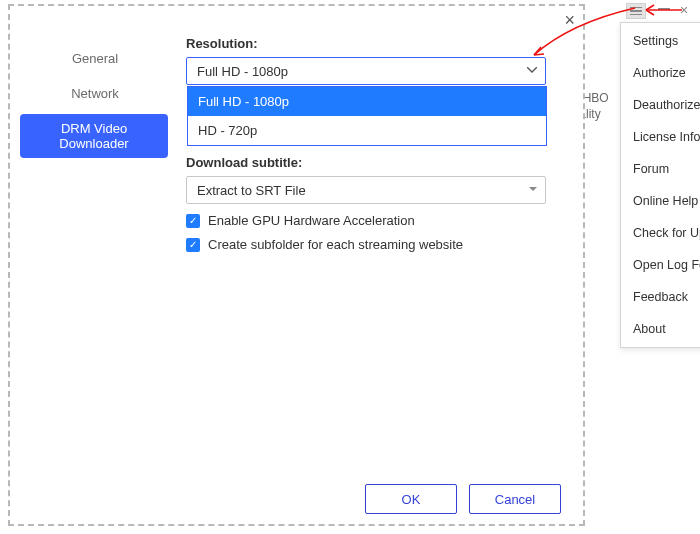  Describe the element at coordinates (336, 244) in the screenshot. I see `subfolder-checkbox-label: Create subfolder for each streaming webs…` at that location.